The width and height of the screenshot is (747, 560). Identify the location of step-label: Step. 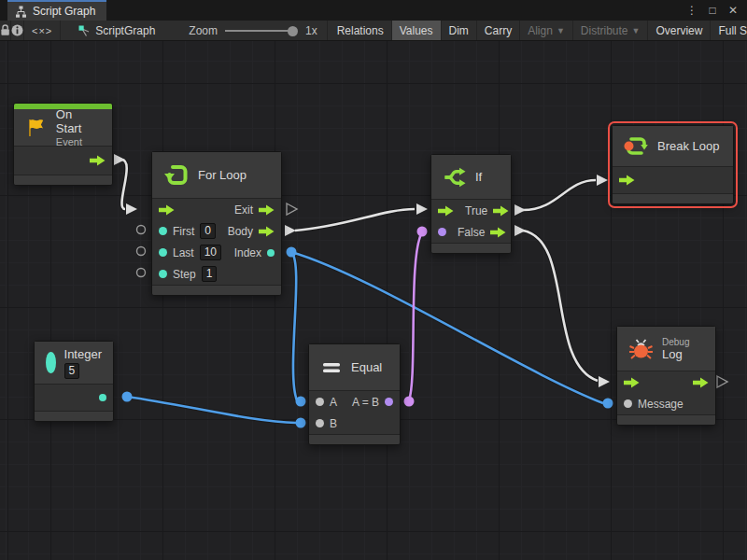
(185, 274).